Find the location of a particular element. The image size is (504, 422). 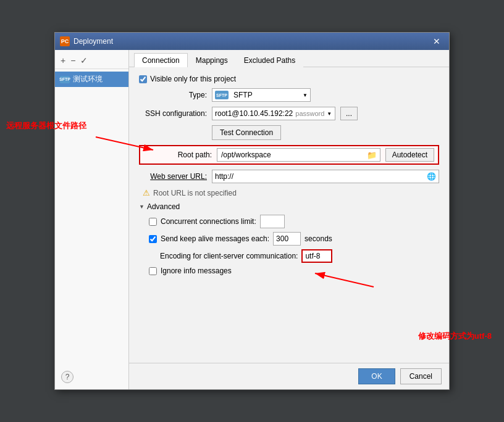

concurrent-input is located at coordinates (272, 221).